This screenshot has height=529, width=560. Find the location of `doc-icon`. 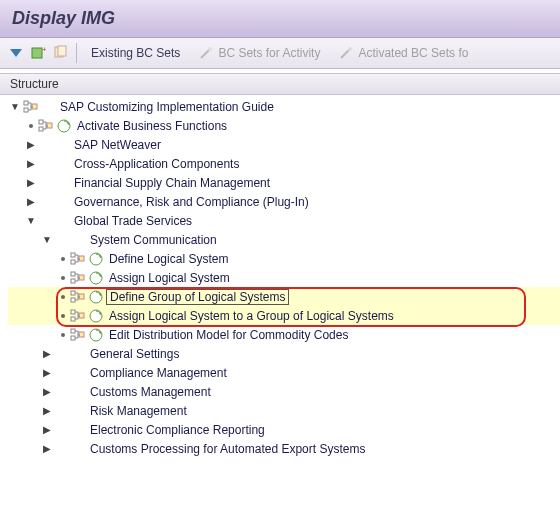

doc-icon is located at coordinates (60, 53).